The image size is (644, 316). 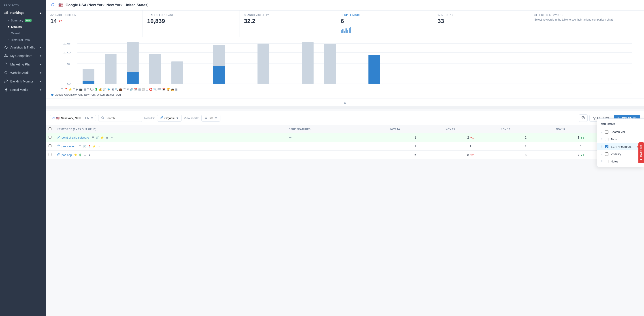 What do you see at coordinates (642, 151) in the screenshot?
I see `rate-us-label: RATE US` at bounding box center [642, 151].